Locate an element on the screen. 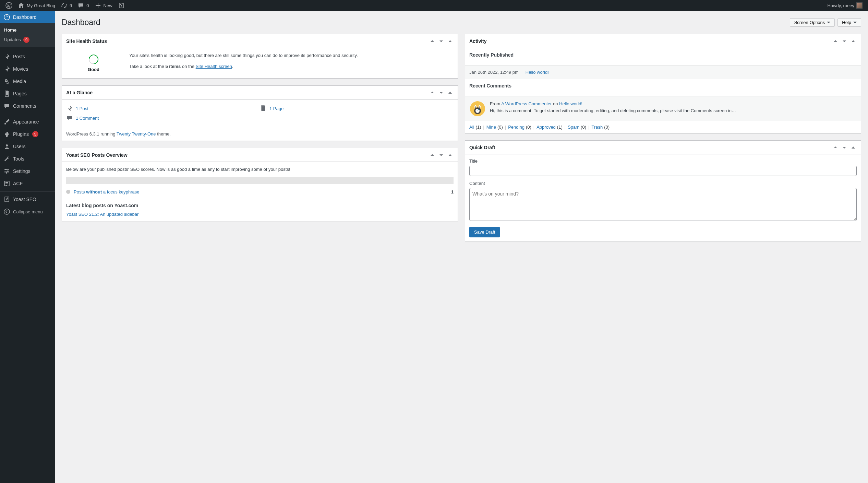 The width and height of the screenshot is (868, 483). menu-posts: Posts is located at coordinates (27, 57).